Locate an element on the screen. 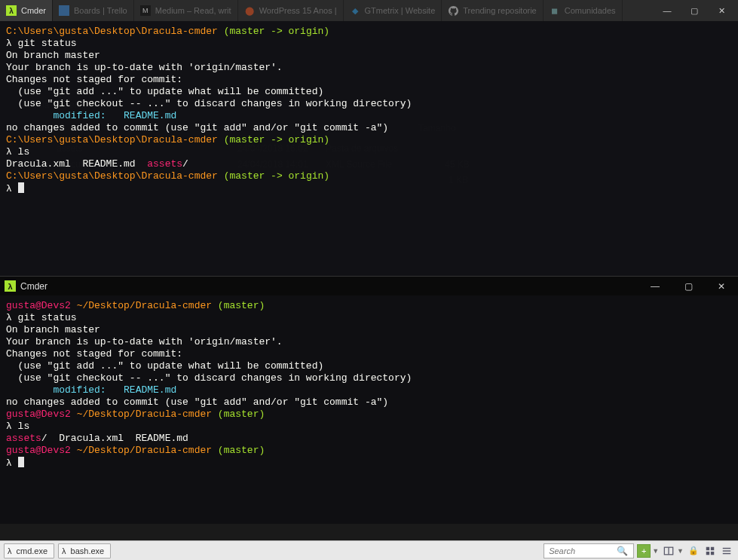 This screenshot has height=560, width=738. browser-tab-label: Cmder is located at coordinates (33, 11).